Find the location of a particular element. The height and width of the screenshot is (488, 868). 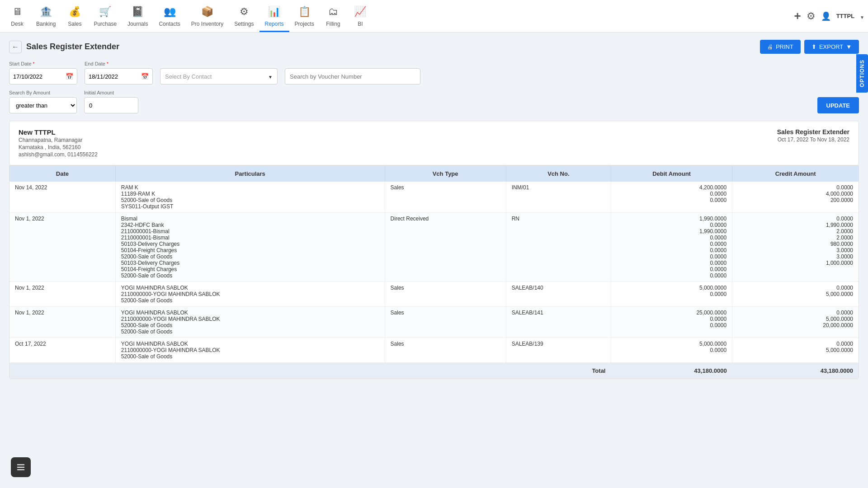

calendar-icon-end is located at coordinates (145, 76).